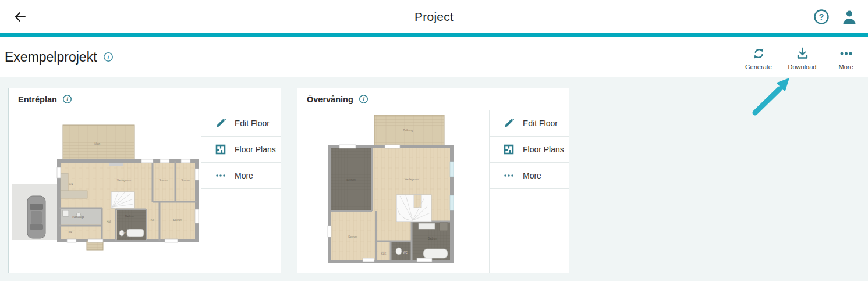  Describe the element at coordinates (846, 53) in the screenshot. I see `more-dots-icon` at that location.